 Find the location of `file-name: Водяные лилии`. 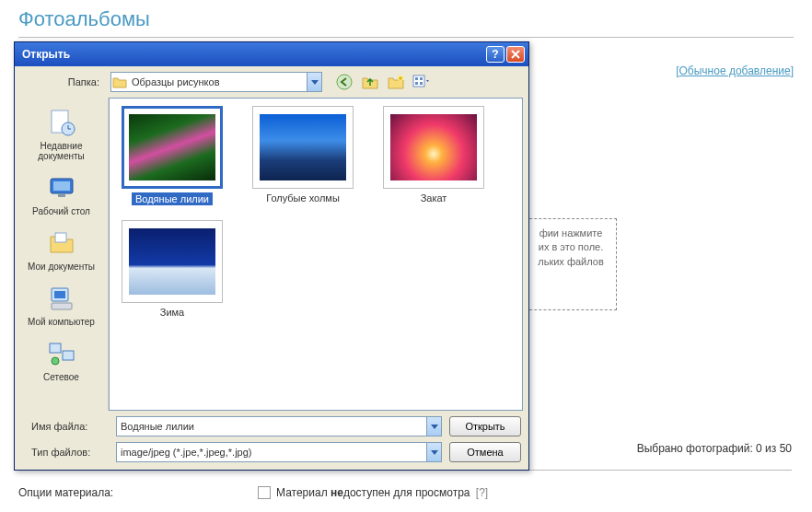

file-name: Водяные лилии is located at coordinates (172, 199).